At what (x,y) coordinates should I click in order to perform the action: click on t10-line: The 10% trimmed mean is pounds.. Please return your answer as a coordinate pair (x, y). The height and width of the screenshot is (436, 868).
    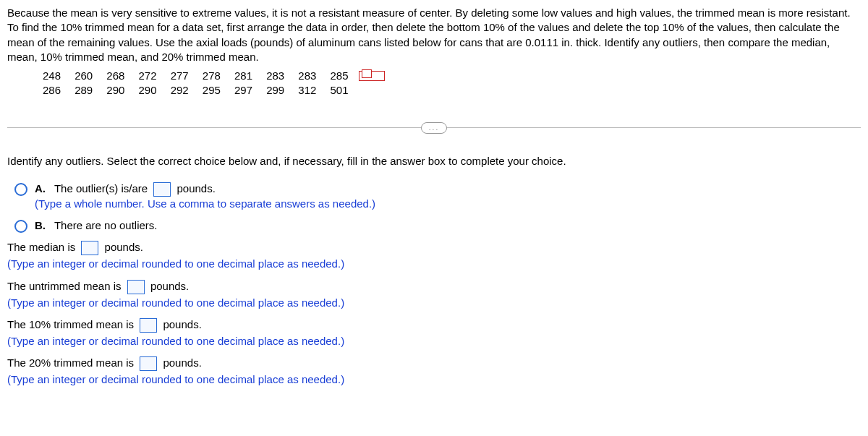
    Looking at the image, I should click on (434, 325).